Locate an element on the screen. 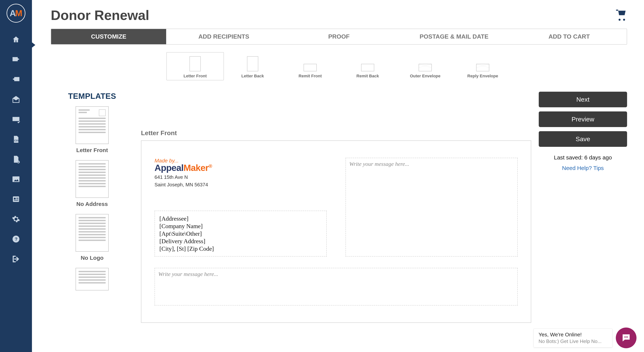  template-no-address: No Address is located at coordinates (92, 184).